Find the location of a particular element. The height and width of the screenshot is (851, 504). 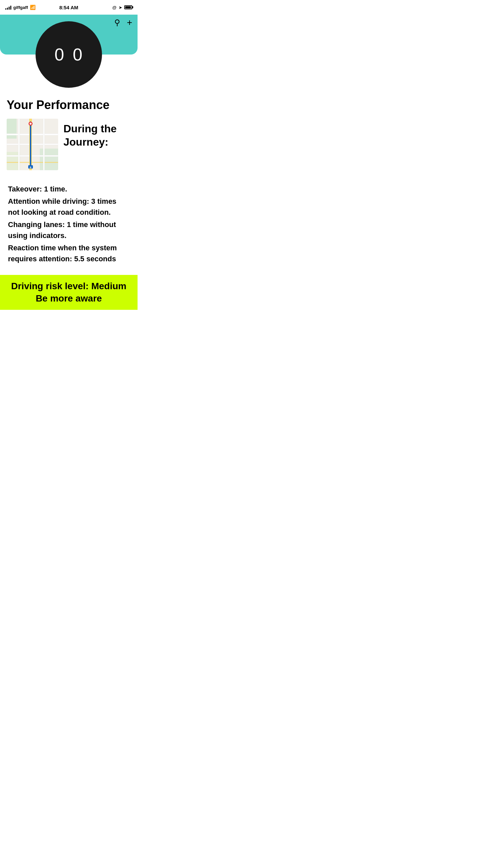

map-svg: B is located at coordinates (33, 144).